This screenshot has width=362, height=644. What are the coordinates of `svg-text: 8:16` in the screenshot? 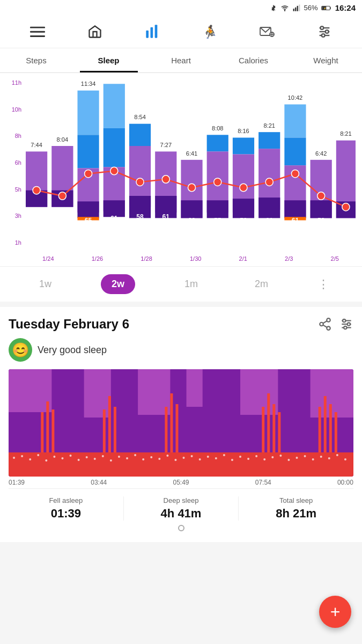 It's located at (243, 131).